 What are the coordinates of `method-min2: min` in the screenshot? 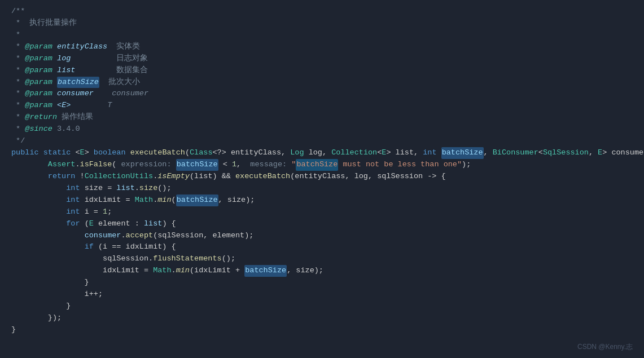 It's located at (183, 271).